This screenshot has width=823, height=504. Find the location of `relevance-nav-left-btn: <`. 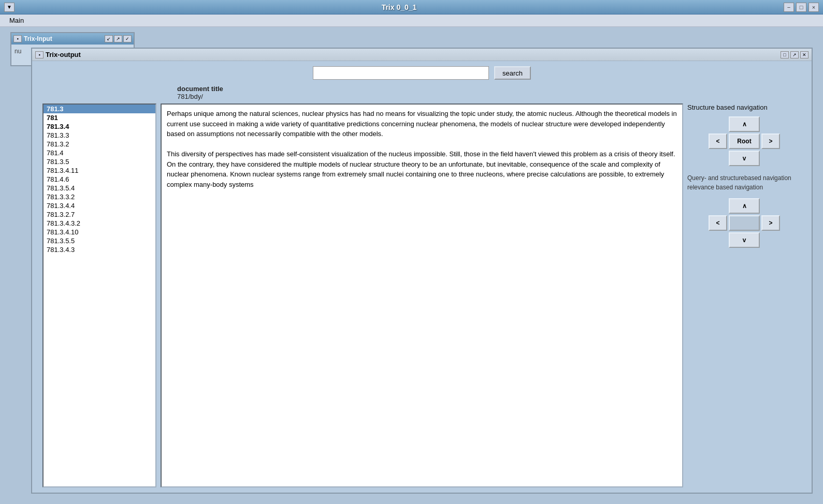

relevance-nav-left-btn: < is located at coordinates (718, 223).